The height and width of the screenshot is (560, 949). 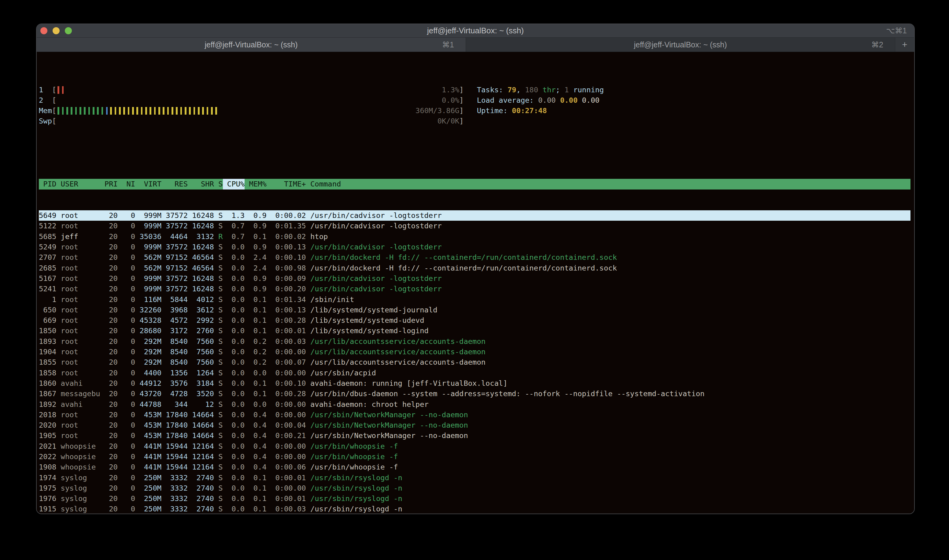 I want to click on process-row-1858: 1858root200440013561264S0.00.00:00.00/us…, so click(x=475, y=373).